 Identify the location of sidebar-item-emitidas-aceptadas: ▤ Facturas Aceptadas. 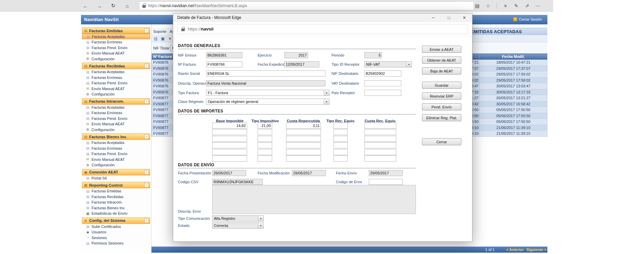
(116, 37).